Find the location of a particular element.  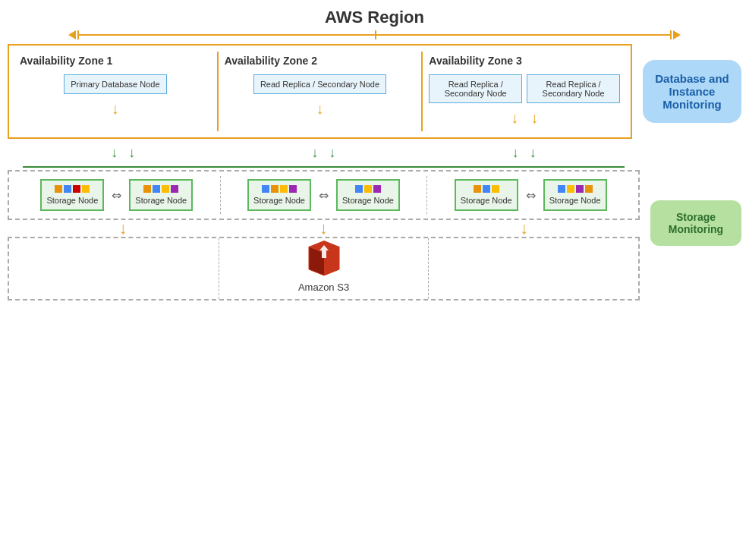

aws-region-title: AWS Region is located at coordinates (375, 17).